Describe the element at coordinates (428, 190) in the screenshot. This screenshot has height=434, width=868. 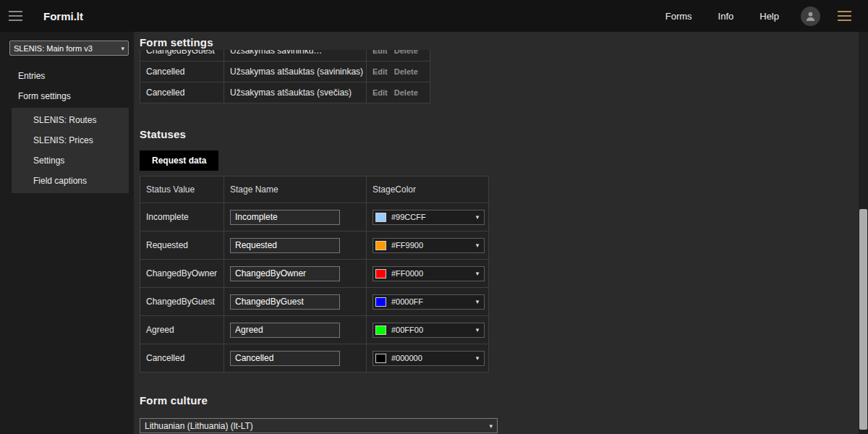
I see `column-header-stage-color: StageColor` at that location.